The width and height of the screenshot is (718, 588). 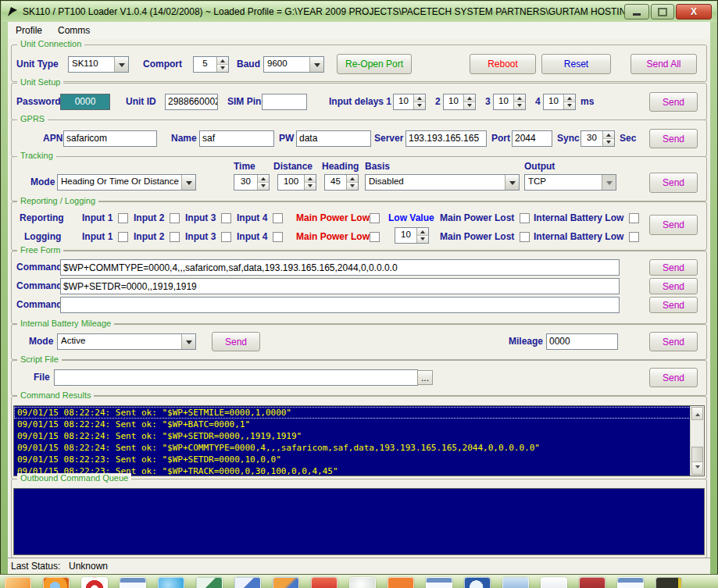 I want to click on word-icon, so click(x=248, y=583).